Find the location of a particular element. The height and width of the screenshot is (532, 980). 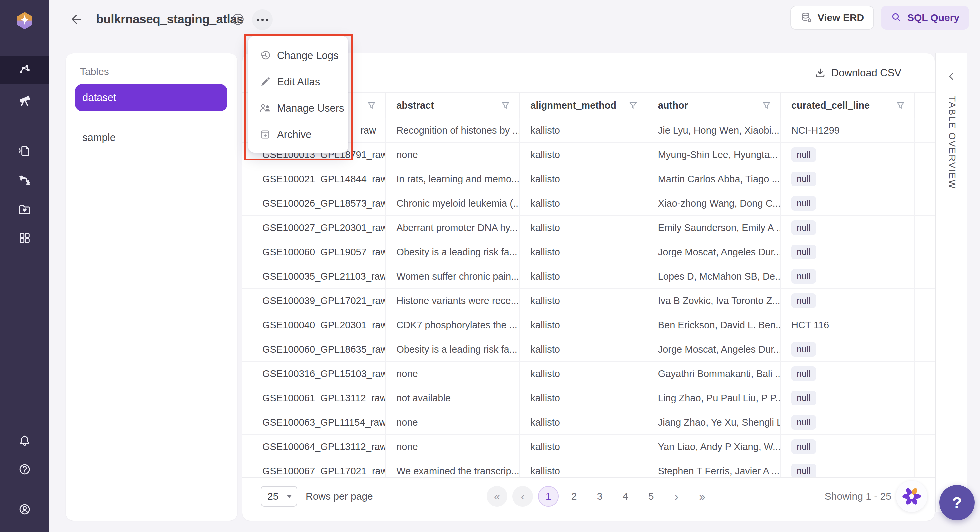

table-row: GSE100067_GPL17021_rawWe examined the tr… is located at coordinates (589, 468).